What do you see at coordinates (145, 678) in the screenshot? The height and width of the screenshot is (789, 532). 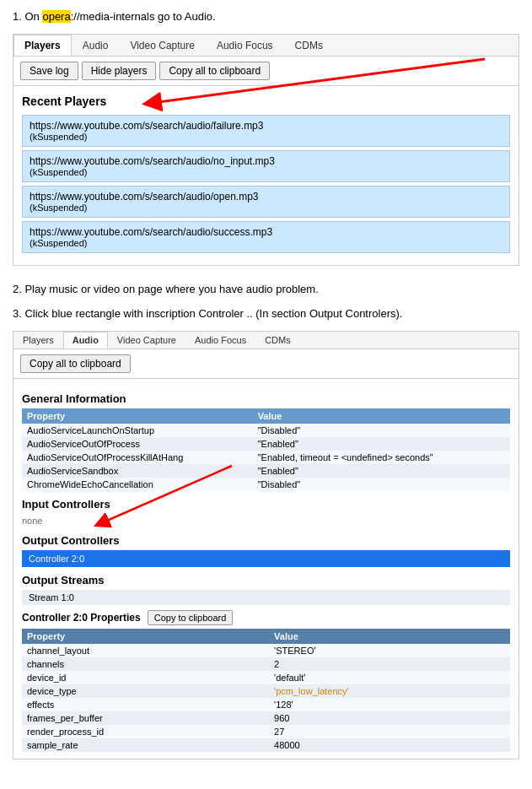 I see `prop-cell: device_id` at bounding box center [145, 678].